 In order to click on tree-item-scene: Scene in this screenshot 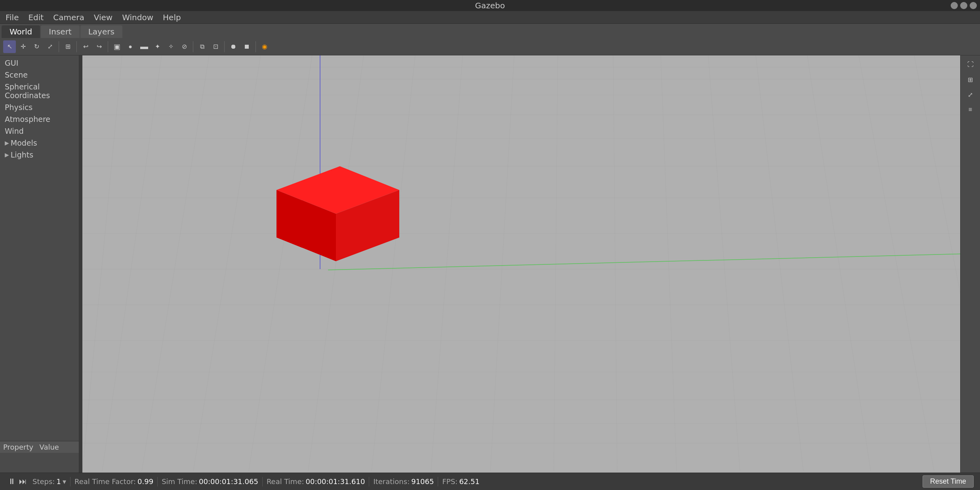, I will do `click(40, 75)`.